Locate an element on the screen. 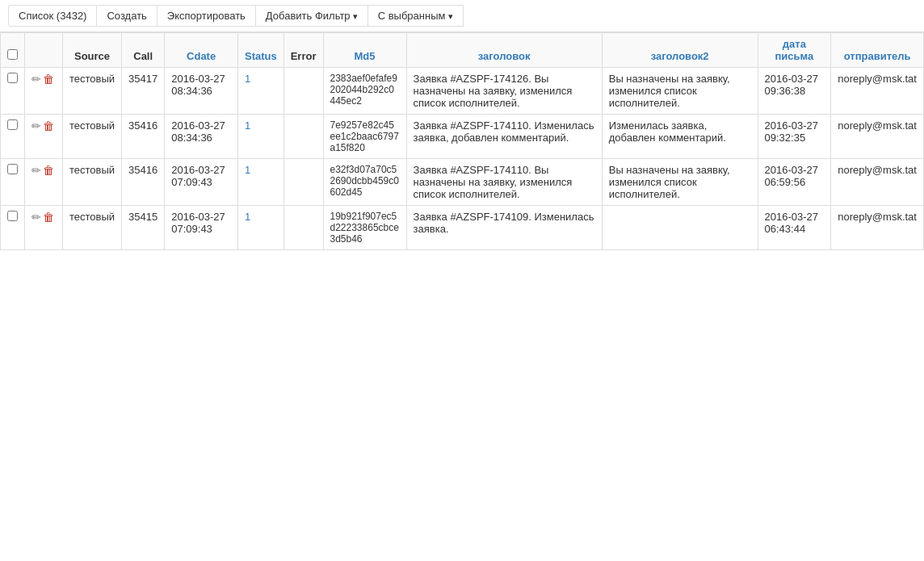  zagolovok2-cell is located at coordinates (680, 228).